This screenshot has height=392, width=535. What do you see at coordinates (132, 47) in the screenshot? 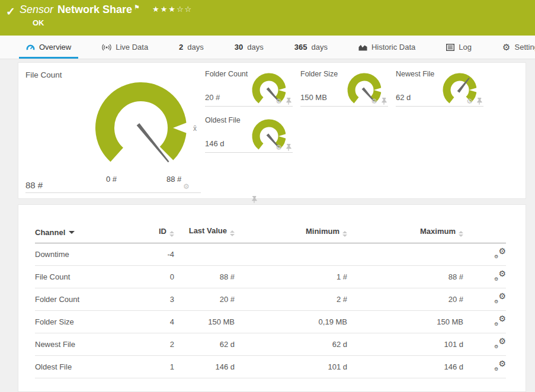
I see `tab-live-data-label: Live Data` at bounding box center [132, 47].